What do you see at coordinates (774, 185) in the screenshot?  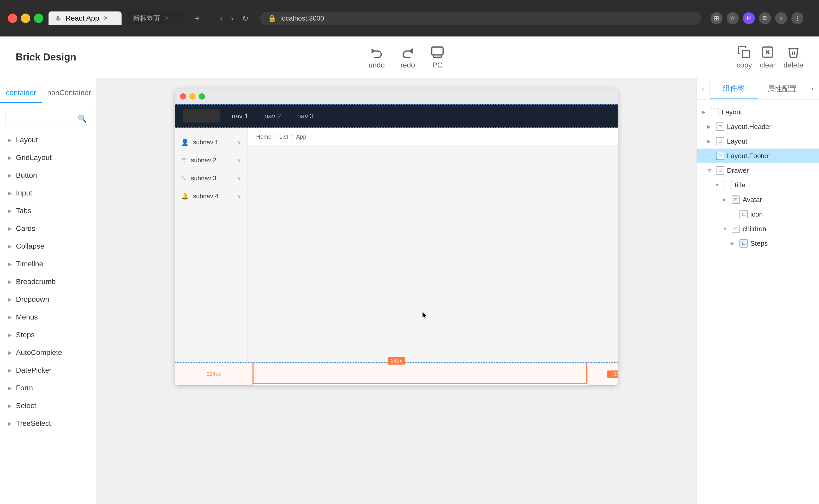 I see `tree-label-title: title` at bounding box center [774, 185].